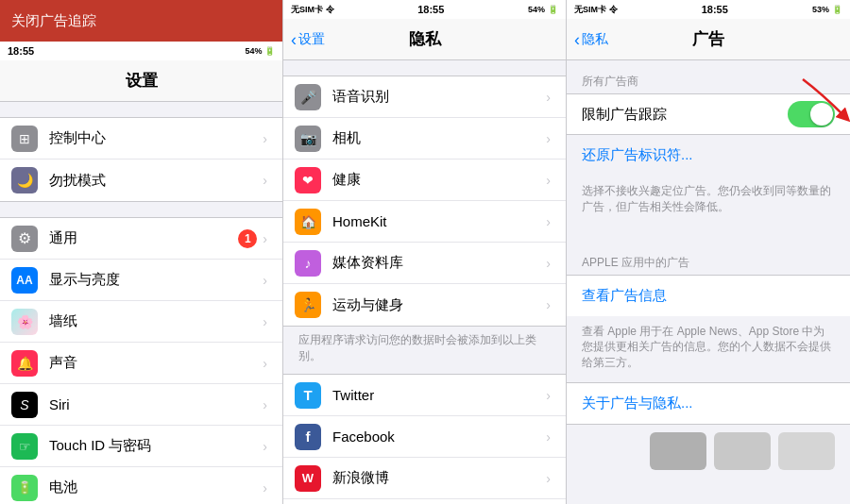 The height and width of the screenshot is (504, 850). Describe the element at coordinates (25, 139) in the screenshot. I see `control-center-icon: ⊞` at that location.